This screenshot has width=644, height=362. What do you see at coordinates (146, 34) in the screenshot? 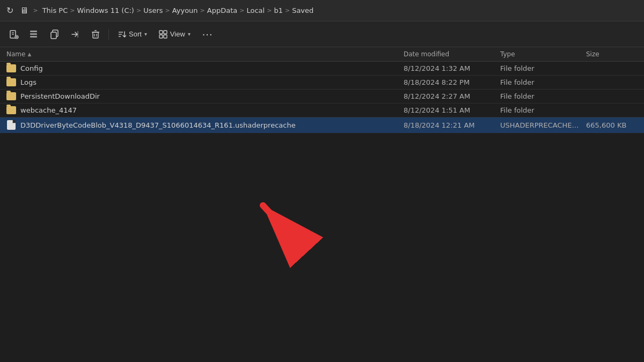
I see `sort-chevron-icon: ▾` at bounding box center [146, 34].